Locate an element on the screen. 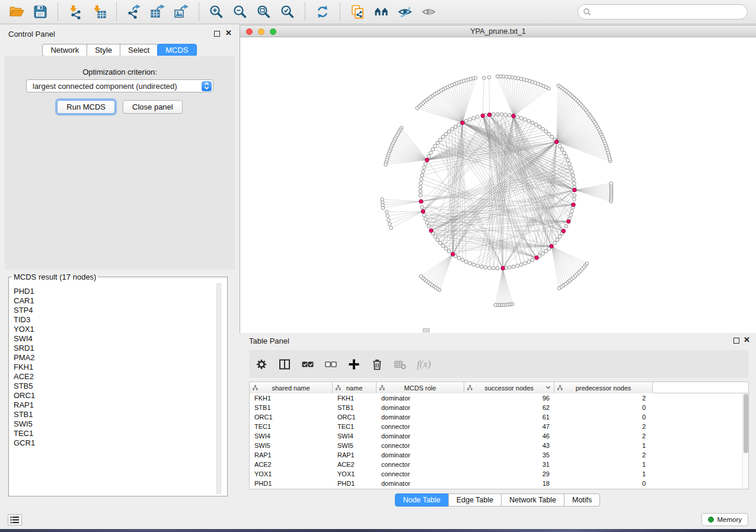 This screenshot has height=532, width=756. show-panel-icon is located at coordinates (429, 12).